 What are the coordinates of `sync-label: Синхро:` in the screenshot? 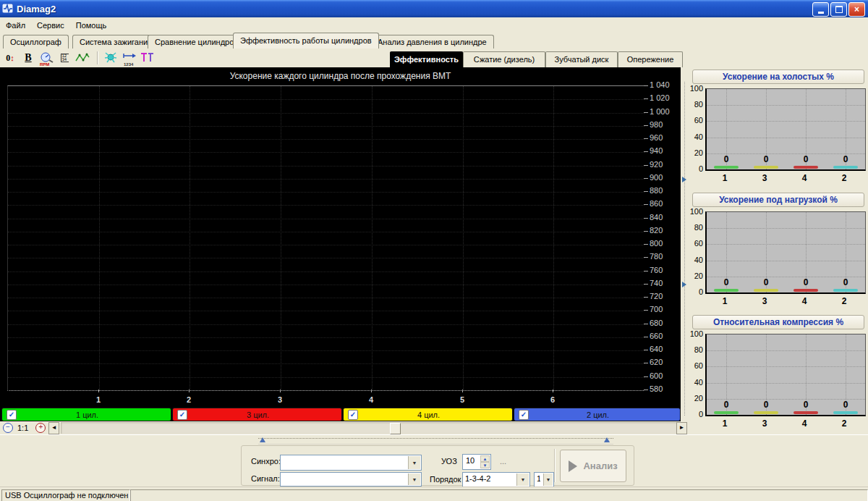 It's located at (266, 461).